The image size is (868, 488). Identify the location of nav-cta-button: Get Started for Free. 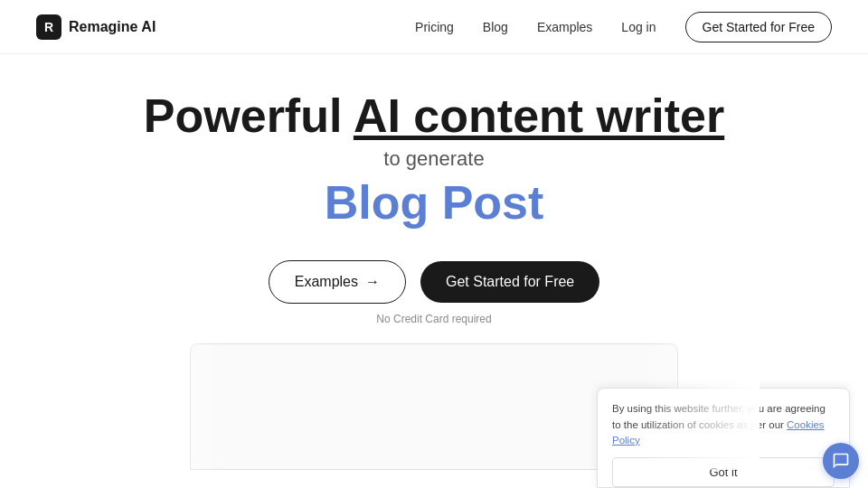
(760, 27).